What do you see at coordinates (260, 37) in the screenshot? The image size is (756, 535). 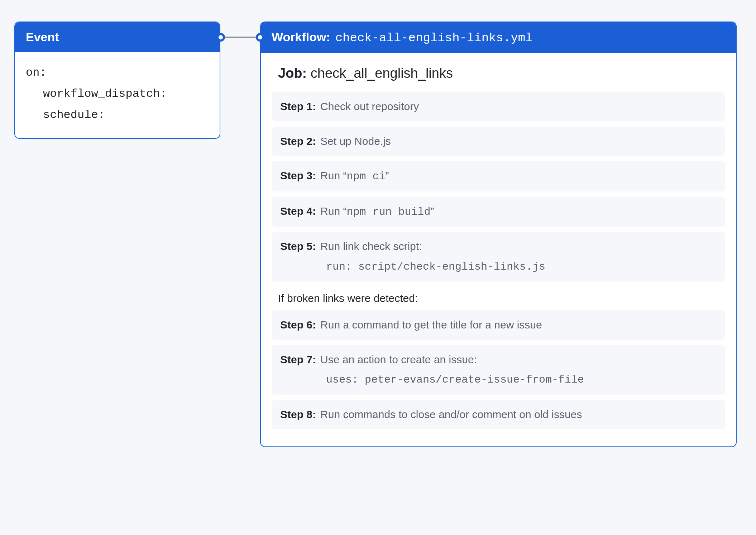 I see `connector-dot-right` at bounding box center [260, 37].